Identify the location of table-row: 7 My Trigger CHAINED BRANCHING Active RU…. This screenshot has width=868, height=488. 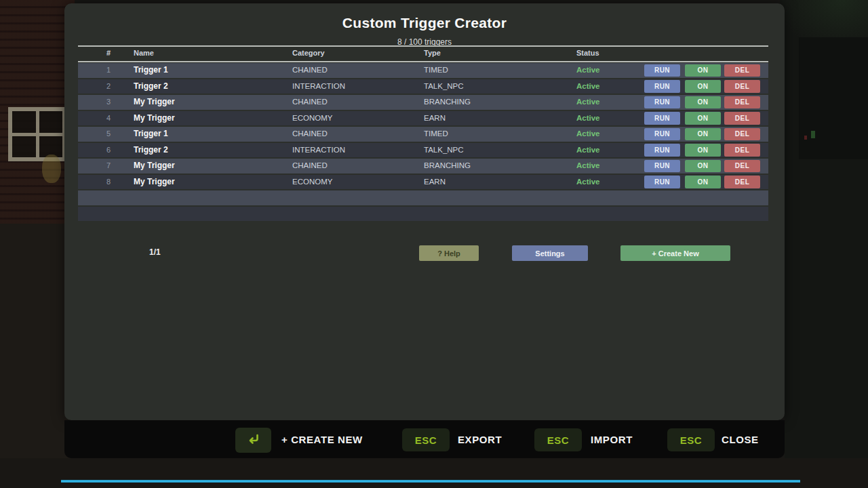
(423, 166).